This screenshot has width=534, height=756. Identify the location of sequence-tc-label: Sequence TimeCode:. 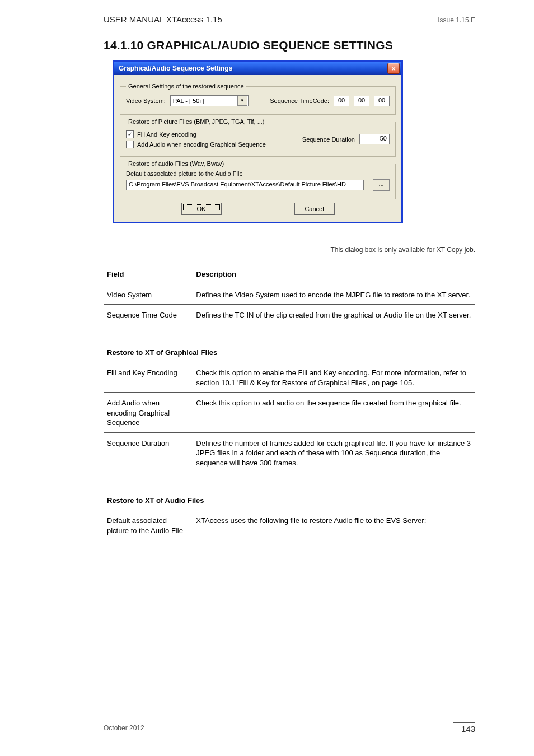
(299, 101).